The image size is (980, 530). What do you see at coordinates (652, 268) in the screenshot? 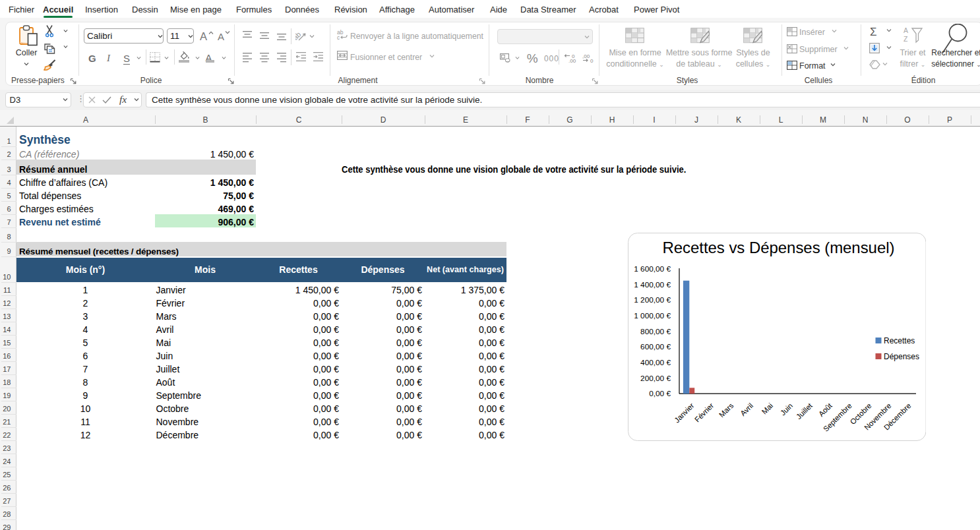
I see `svg-text: 1 600,00 €` at bounding box center [652, 268].